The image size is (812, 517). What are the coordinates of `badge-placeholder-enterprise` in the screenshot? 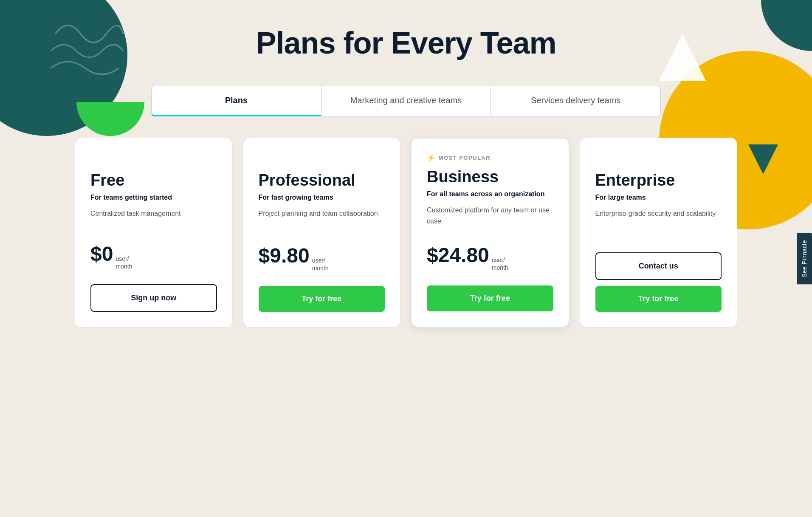 It's located at (659, 159).